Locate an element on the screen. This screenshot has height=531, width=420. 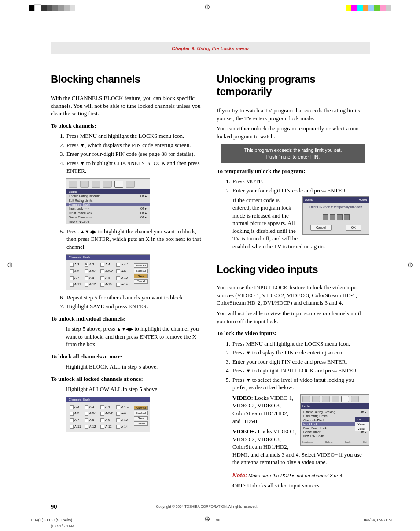
off-option: OFF: Unlocks all video input sources. is located at coordinates (301, 486).